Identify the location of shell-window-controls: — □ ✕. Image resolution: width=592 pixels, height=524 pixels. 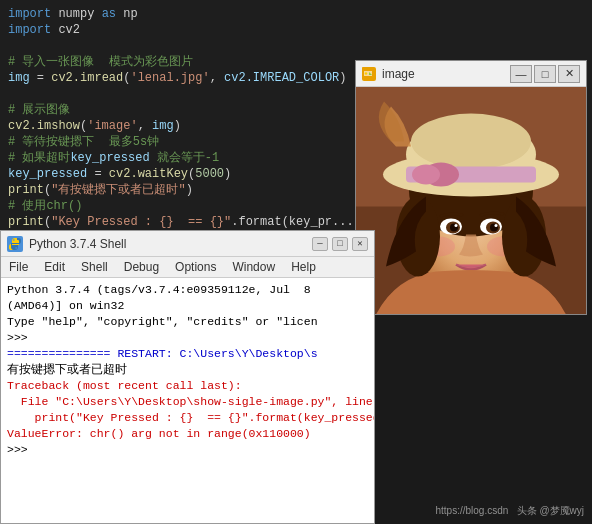
(340, 244).